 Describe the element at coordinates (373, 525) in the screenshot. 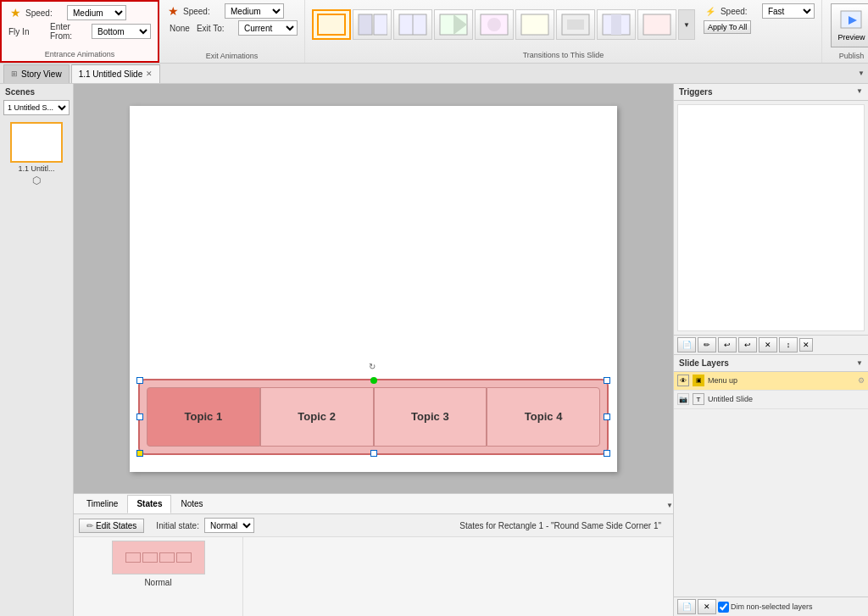

I see `states-toolbar: ✏ Edit States Initial state: NormalHover…` at that location.